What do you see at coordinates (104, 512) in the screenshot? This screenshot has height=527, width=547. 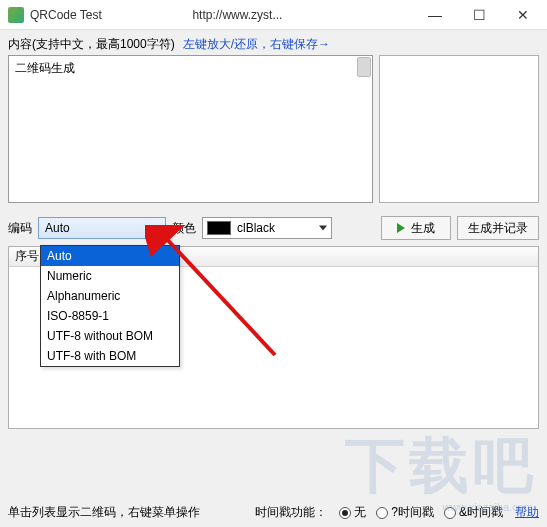 I see `footer-hint: 单击列表显示二维码，右键菜单操作` at bounding box center [104, 512].